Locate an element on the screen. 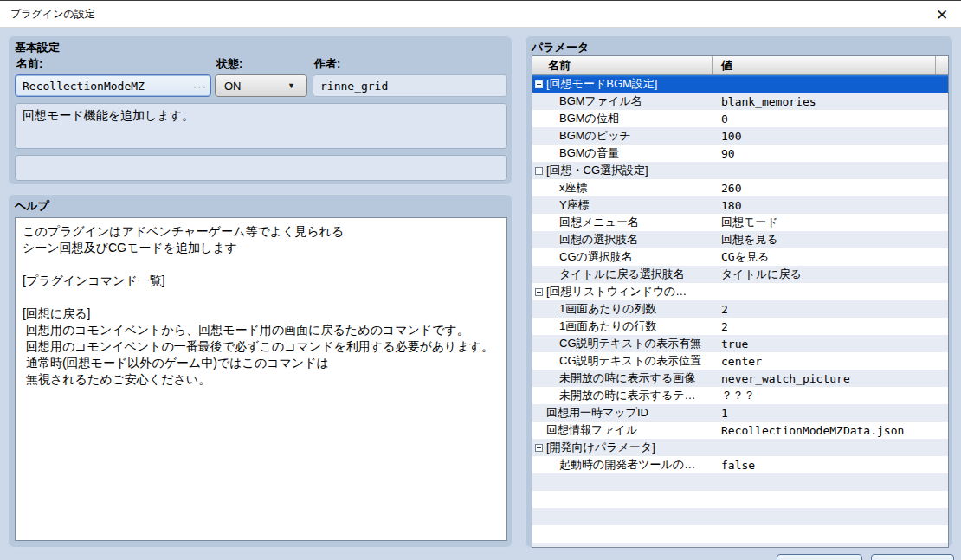  table-row: 未開放の時に表示するテ…？？？ is located at coordinates (740, 396).